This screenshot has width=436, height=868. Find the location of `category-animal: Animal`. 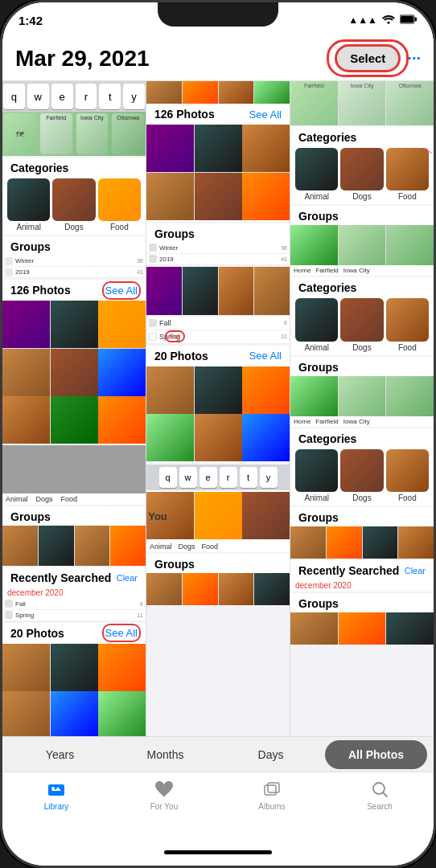

category-animal: Animal is located at coordinates (29, 205).